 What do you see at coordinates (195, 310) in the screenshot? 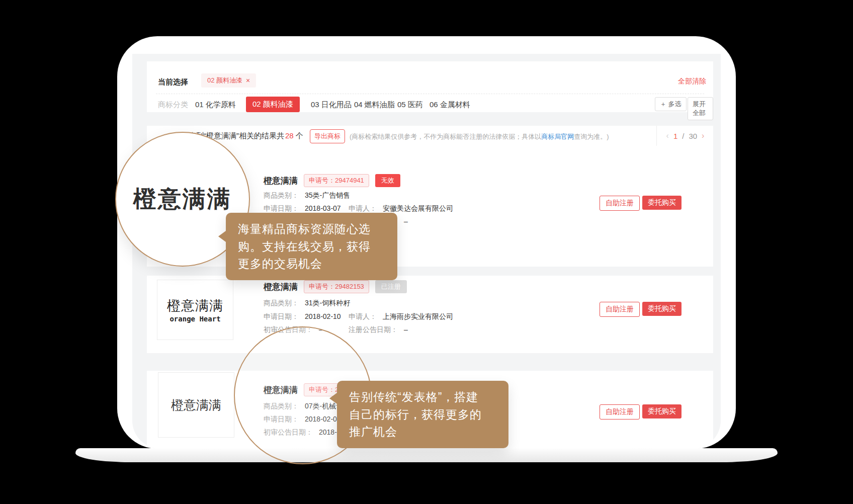
I see `trademark-image-2: 橙意满满 orange Heart` at bounding box center [195, 310].